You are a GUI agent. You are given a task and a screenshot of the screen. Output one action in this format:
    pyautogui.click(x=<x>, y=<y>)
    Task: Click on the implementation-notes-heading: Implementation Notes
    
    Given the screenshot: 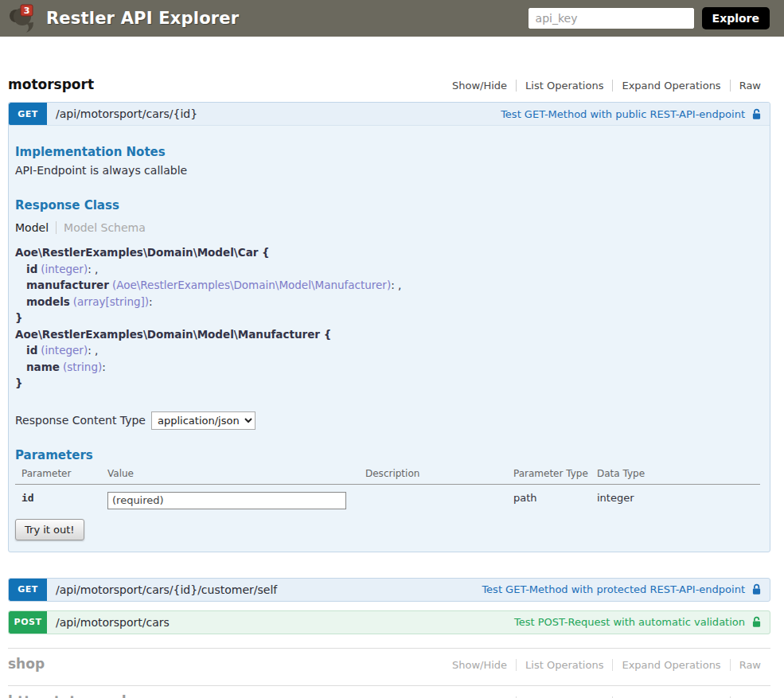 What is the action you would take?
    pyautogui.click(x=388, y=152)
    